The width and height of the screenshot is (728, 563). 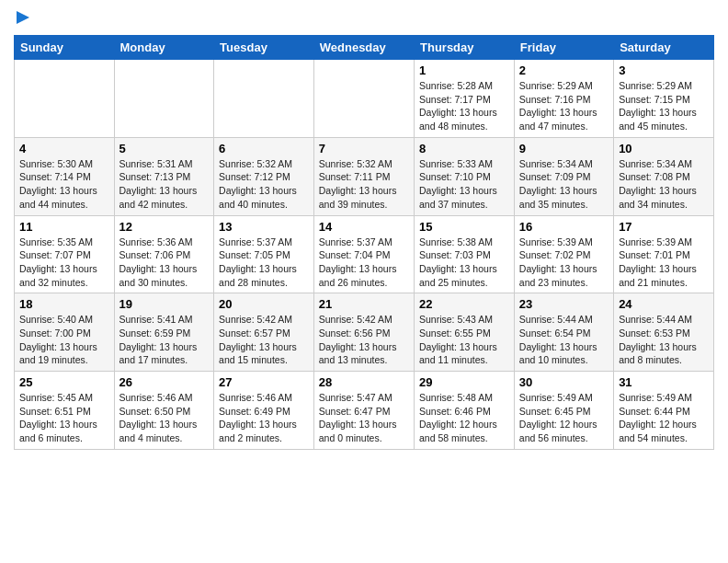 I want to click on calendar-cell: 7Sunrise: 5:32 AM Sunset: 7:11 PM Daylig…, so click(x=364, y=177).